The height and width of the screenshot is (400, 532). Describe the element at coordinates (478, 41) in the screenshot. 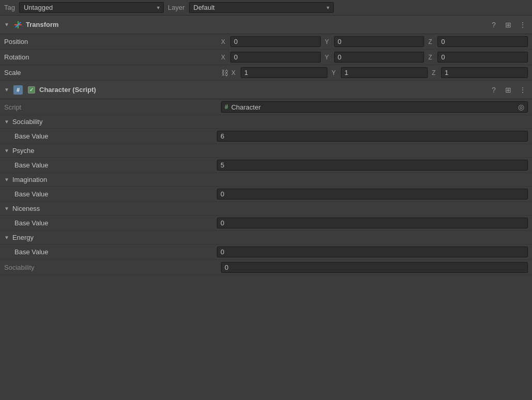

I see `position-z-item: Z` at that location.